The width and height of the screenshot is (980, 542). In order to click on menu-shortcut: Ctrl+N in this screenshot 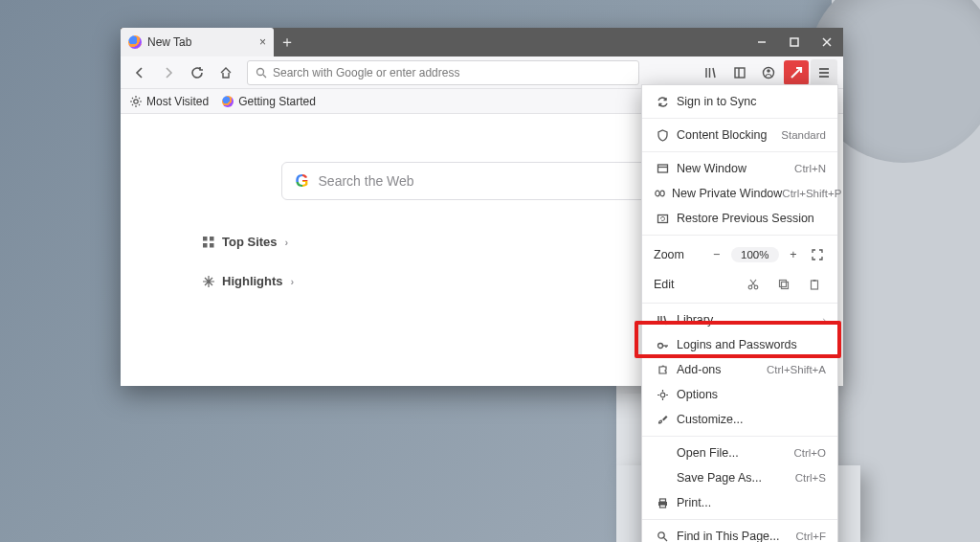, I will do `click(810, 169)`.